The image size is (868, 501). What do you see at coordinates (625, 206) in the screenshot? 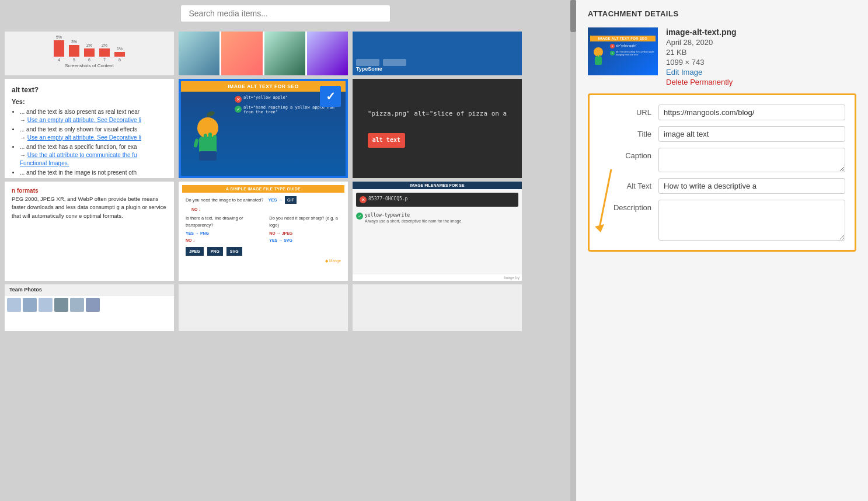
I see `description-label: Description` at bounding box center [625, 206].